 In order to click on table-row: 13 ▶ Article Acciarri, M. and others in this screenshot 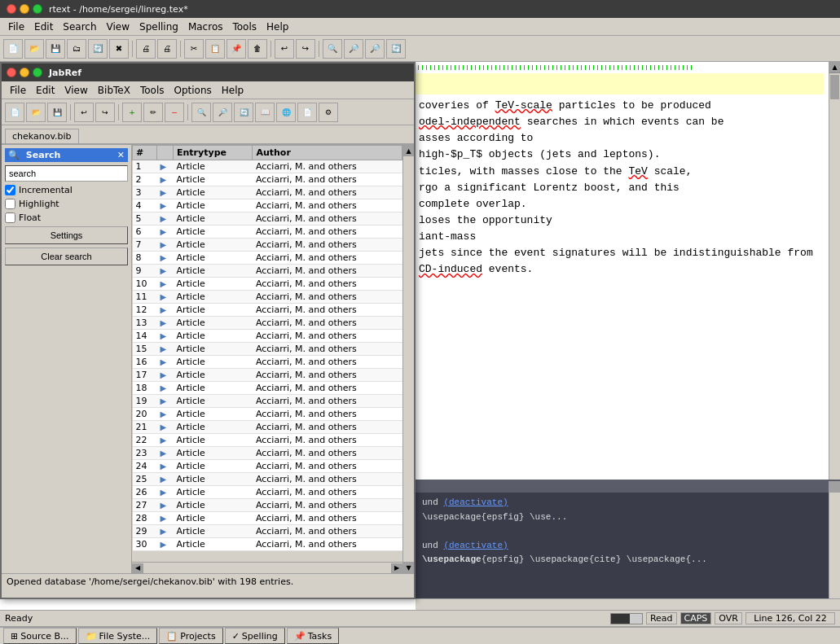, I will do `click(267, 323)`.